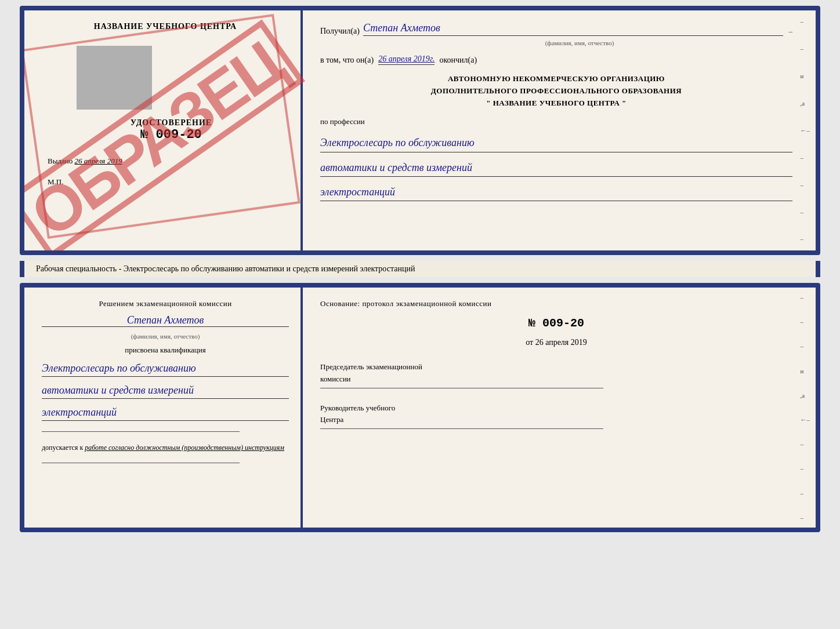  Describe the element at coordinates (63, 448) in the screenshot. I see `dopuskaetsya-label: допускается к` at that location.